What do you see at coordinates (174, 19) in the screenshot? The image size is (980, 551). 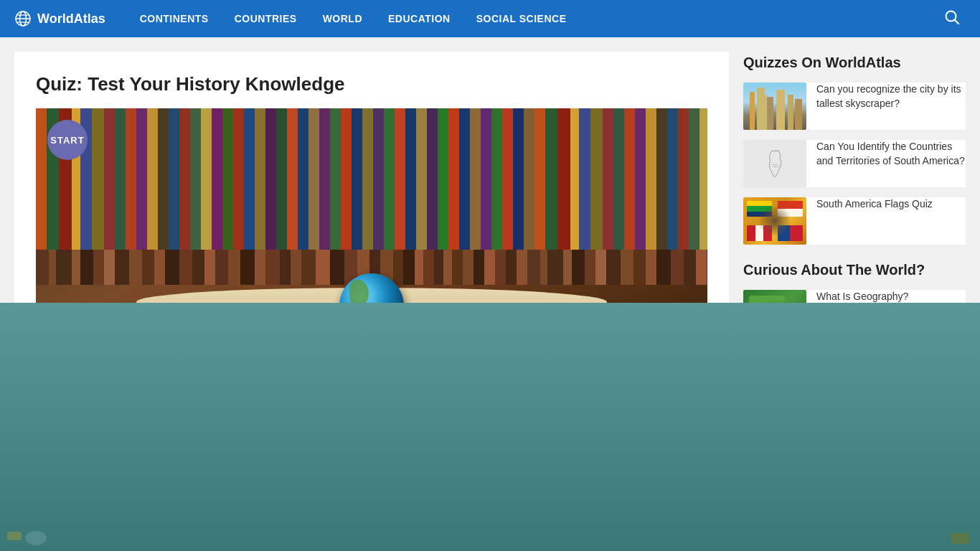 I see `nav-continents: CONTINENTS` at bounding box center [174, 19].